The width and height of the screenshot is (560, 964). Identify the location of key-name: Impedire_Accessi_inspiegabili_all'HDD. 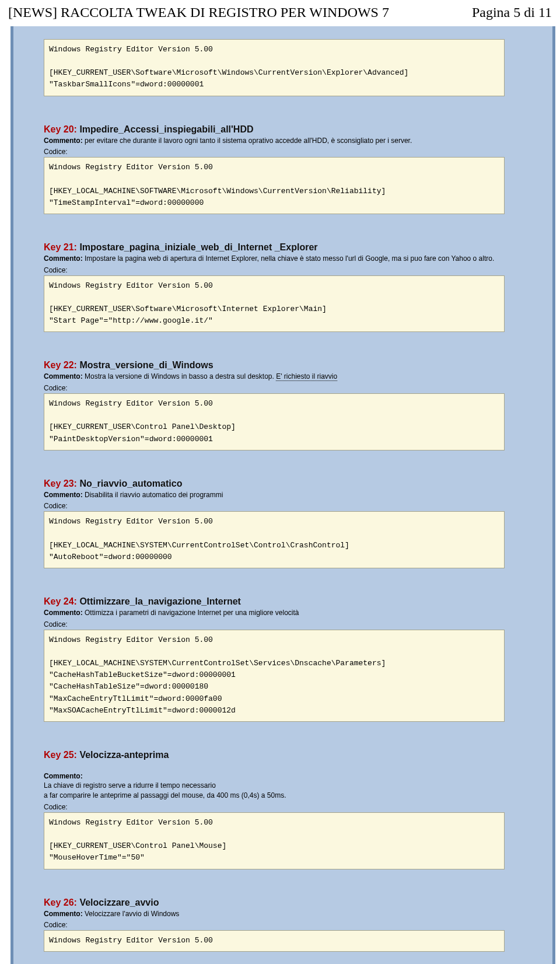
(166, 130).